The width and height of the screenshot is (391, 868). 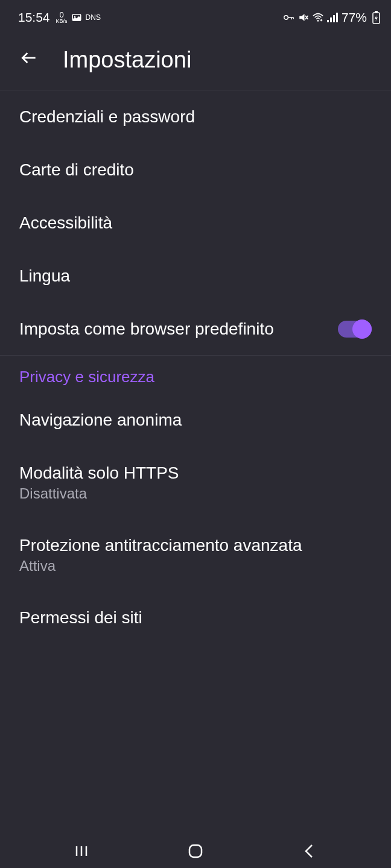 I want to click on page-title: Impostazioni, so click(x=127, y=60).